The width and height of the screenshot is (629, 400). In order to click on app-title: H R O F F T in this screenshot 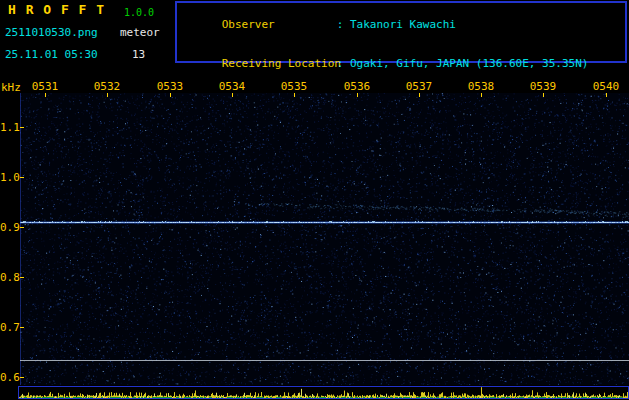, I will do `click(56, 10)`.